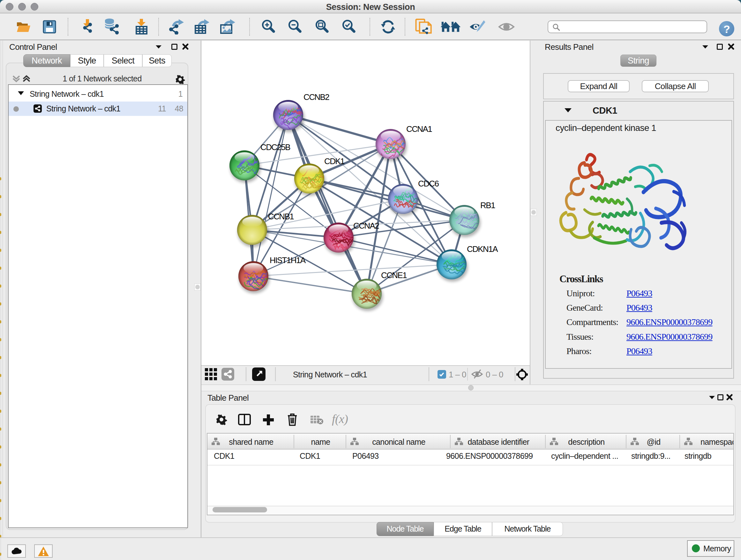 The height and width of the screenshot is (560, 741). I want to click on svg-text: CCNB2, so click(316, 97).